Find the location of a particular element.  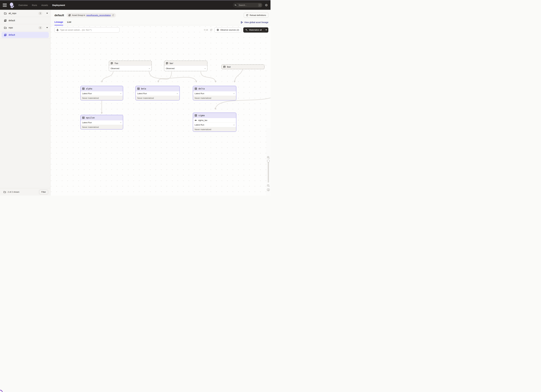

asset-node-epsilon: epsilon Latest Run– Never materialized is located at coordinates (102, 122).